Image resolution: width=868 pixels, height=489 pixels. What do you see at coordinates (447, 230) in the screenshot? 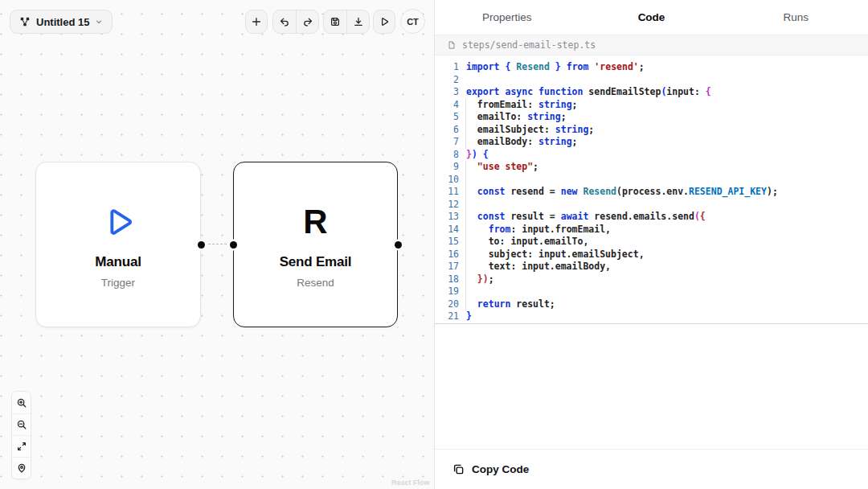
I see `line-number: 14` at bounding box center [447, 230].